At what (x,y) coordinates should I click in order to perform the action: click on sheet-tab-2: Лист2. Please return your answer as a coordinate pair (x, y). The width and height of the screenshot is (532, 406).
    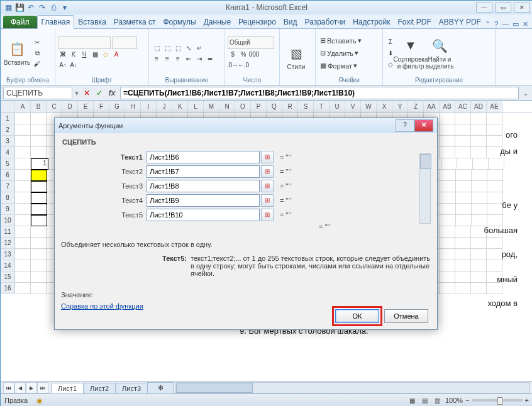
    Looking at the image, I should click on (99, 388).